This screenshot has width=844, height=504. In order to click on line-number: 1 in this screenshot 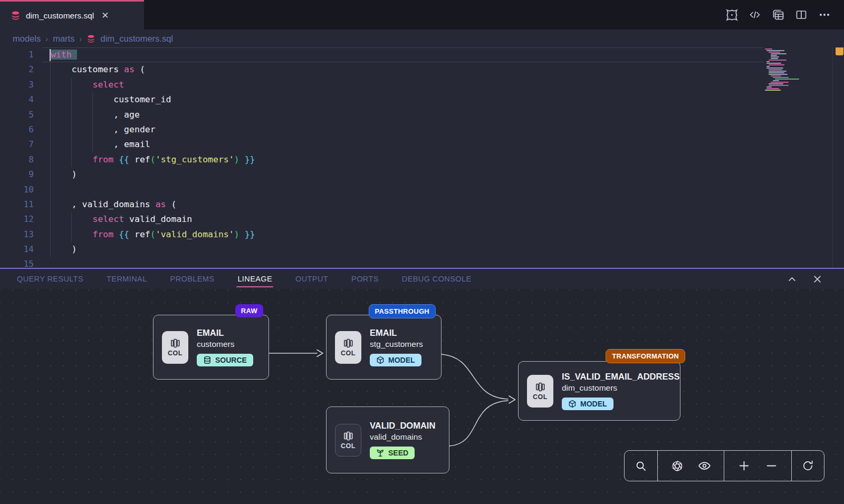, I will do `click(17, 55)`.